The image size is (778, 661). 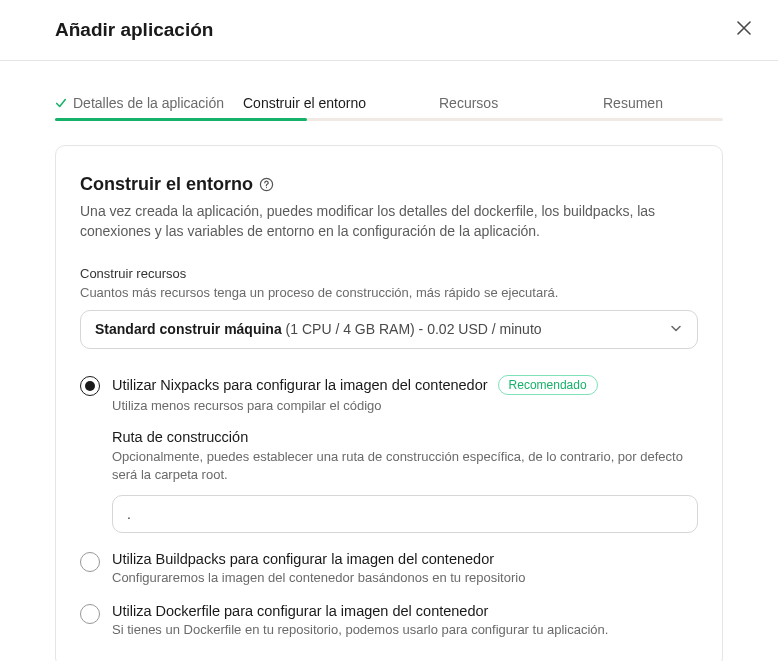 What do you see at coordinates (300, 611) in the screenshot?
I see `radio-title: Utiliza Dockerfile para configurar la im…` at bounding box center [300, 611].